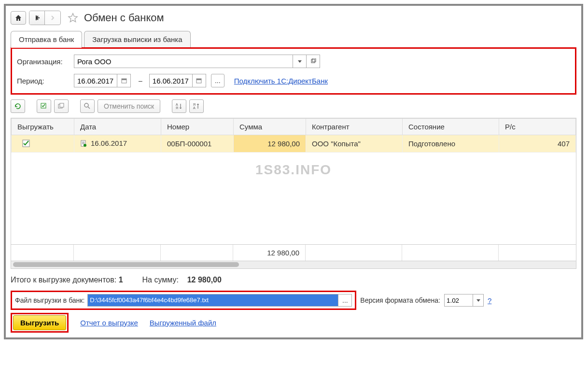 The image size is (588, 392). Describe the element at coordinates (300, 61) in the screenshot. I see `org-dropdown-button` at that location.